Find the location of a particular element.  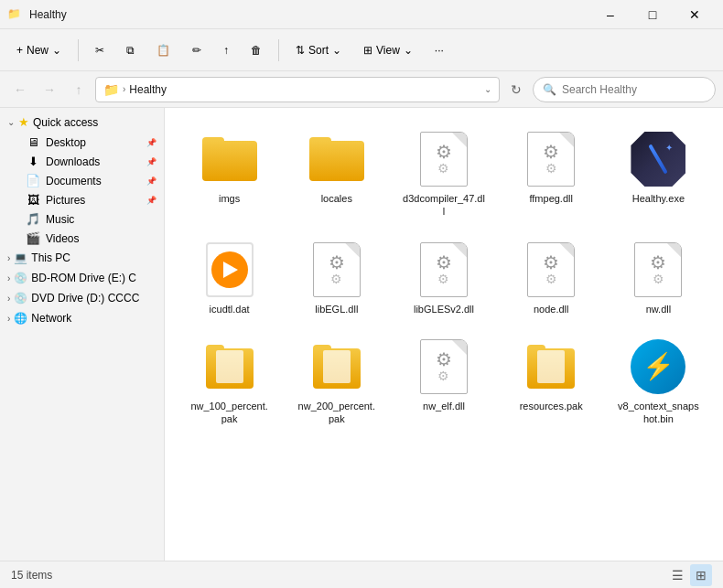

file-name: resources.pak is located at coordinates (551, 406).